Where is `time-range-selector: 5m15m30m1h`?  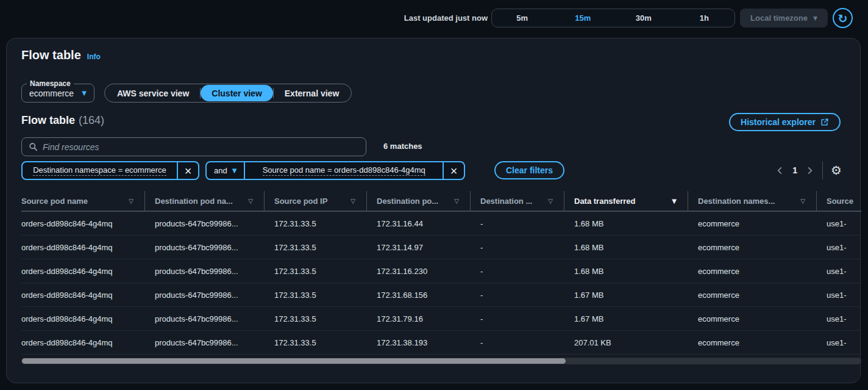 time-range-selector: 5m15m30m1h is located at coordinates (613, 18).